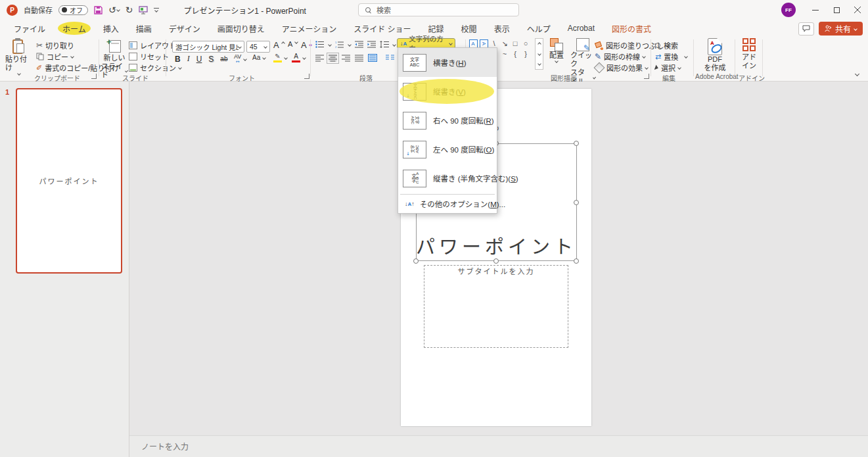 The image size is (868, 457). What do you see at coordinates (211, 59) in the screenshot?
I see `text-shadow-button: S` at bounding box center [211, 59].